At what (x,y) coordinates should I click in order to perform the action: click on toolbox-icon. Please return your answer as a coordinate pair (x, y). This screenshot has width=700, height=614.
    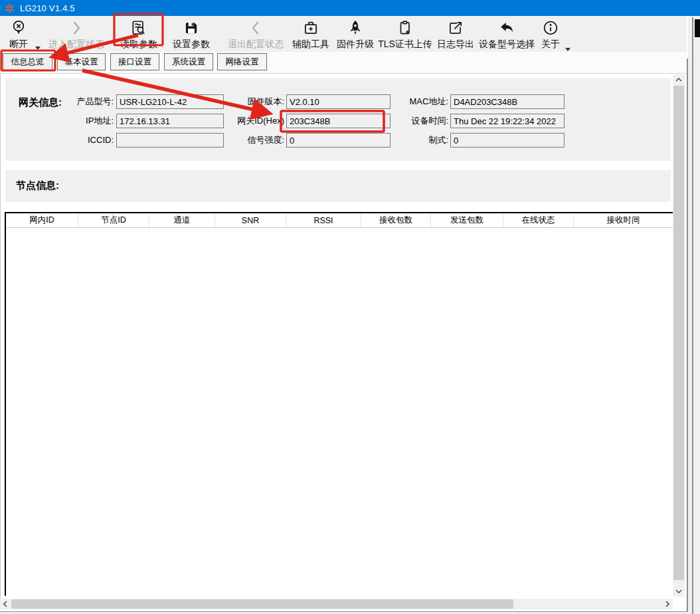
    Looking at the image, I should click on (311, 28).